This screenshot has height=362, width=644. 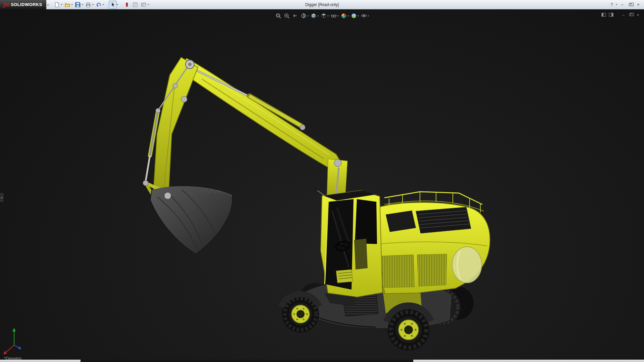 I want to click on solidworks-logo-icon: ƷS, so click(x=6, y=5).